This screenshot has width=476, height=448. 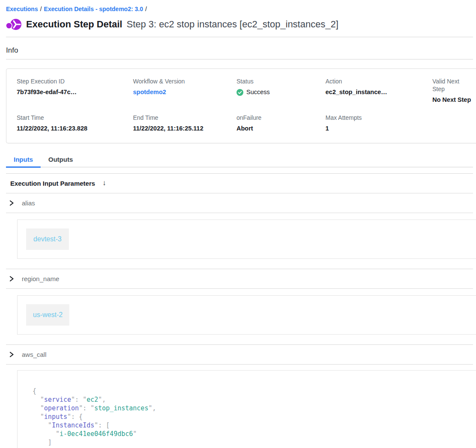 I want to click on success-check-icon, so click(x=240, y=92).